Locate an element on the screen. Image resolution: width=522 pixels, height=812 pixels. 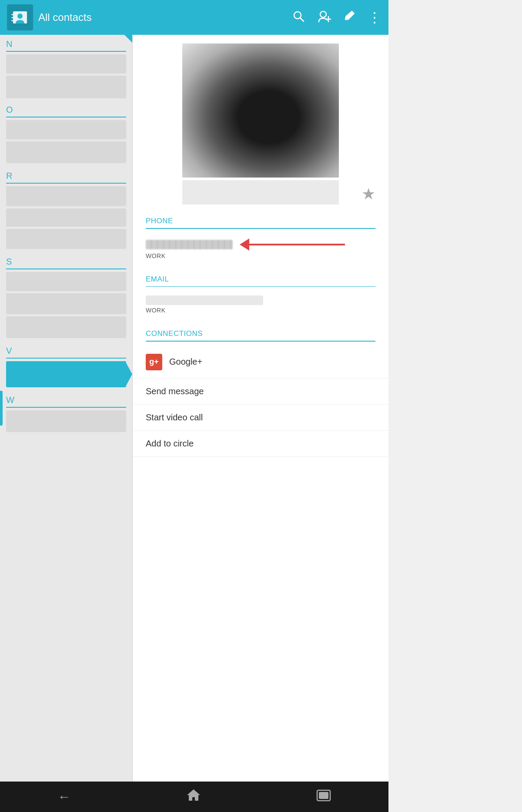
bottom-navigation: ← is located at coordinates (194, 797).